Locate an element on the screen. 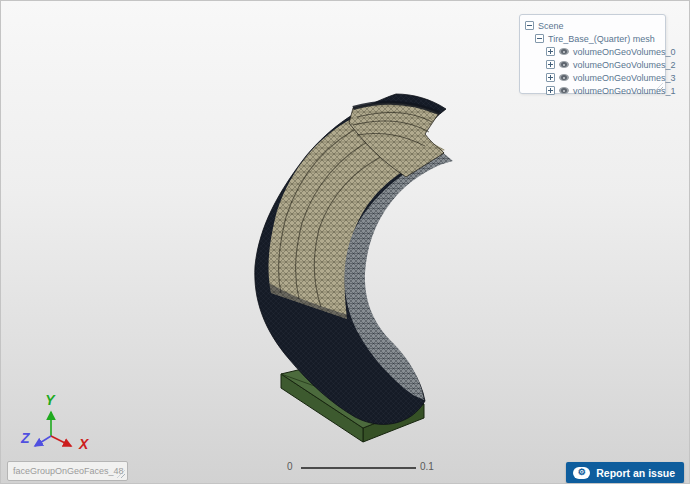 The image size is (690, 484). report-issue-label: Report an issue is located at coordinates (636, 473).